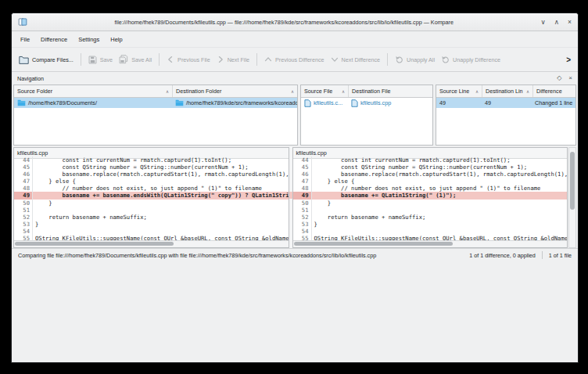 This screenshot has height=374, width=588. What do you see at coordinates (477, 59) in the screenshot?
I see `toolbar-button-label: Unapply Difference` at bounding box center [477, 59].